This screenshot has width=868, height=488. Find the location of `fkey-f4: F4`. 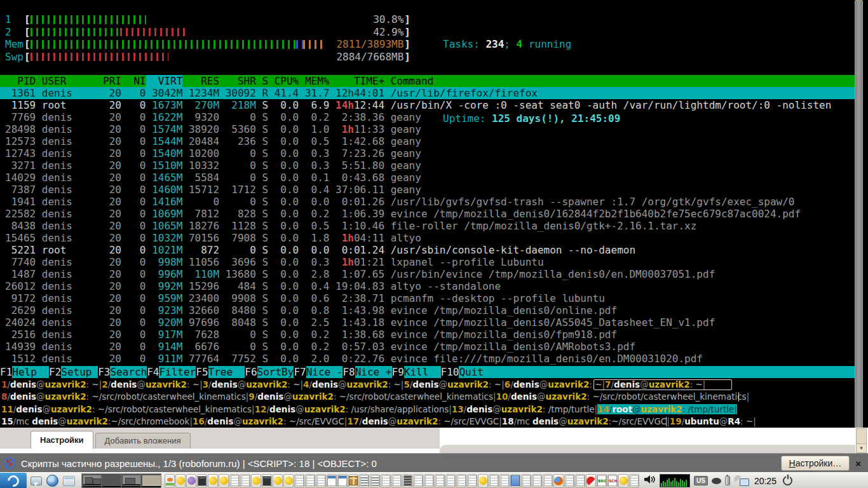

fkey-f4: F4 is located at coordinates (153, 372).